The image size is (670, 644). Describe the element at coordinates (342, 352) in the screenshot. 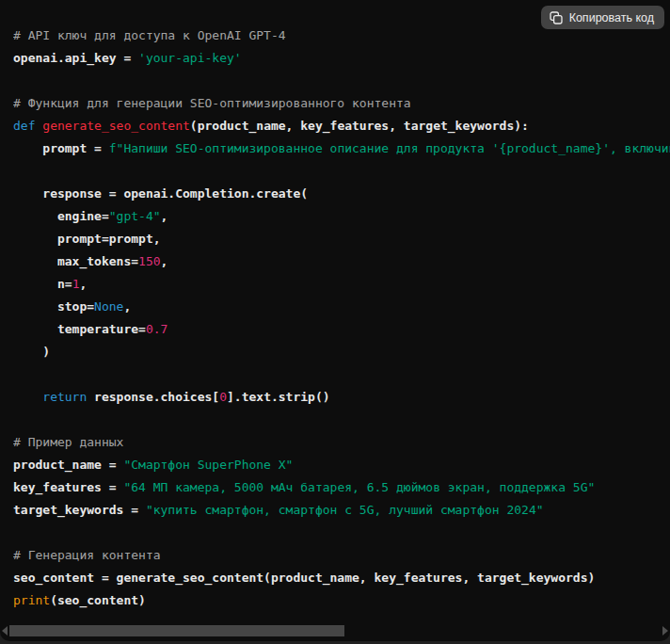

I see `code-line: )` at that location.